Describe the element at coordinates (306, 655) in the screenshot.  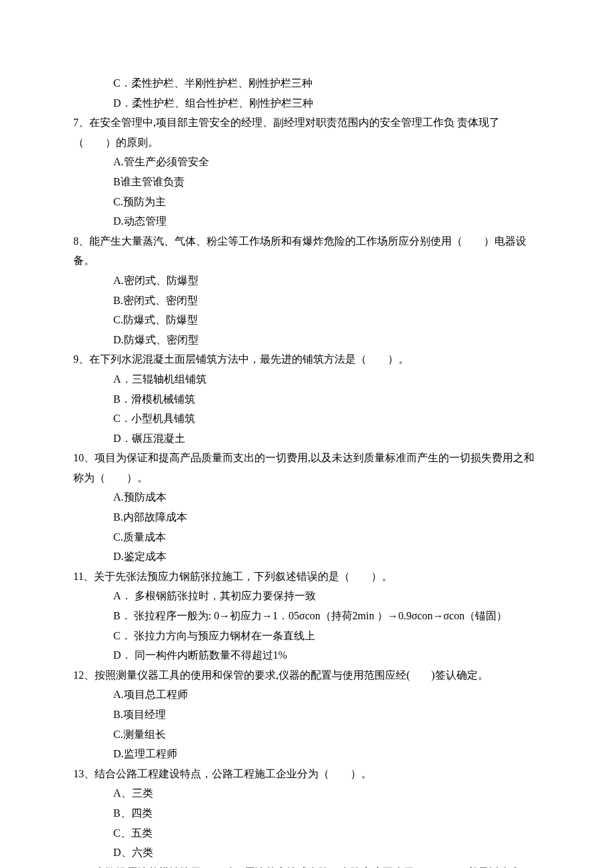
I see `q11-option-d: D． 同一构件内断筋数量不得超过1%` at that location.